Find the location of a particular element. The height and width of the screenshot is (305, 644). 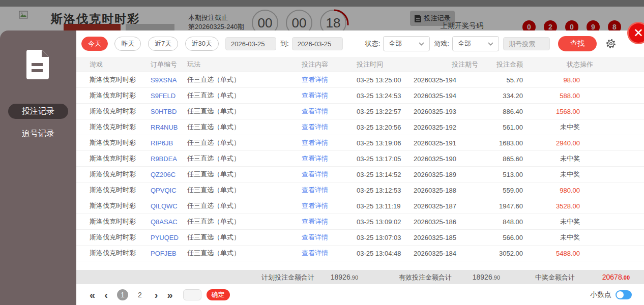

date-to-input is located at coordinates (317, 44).